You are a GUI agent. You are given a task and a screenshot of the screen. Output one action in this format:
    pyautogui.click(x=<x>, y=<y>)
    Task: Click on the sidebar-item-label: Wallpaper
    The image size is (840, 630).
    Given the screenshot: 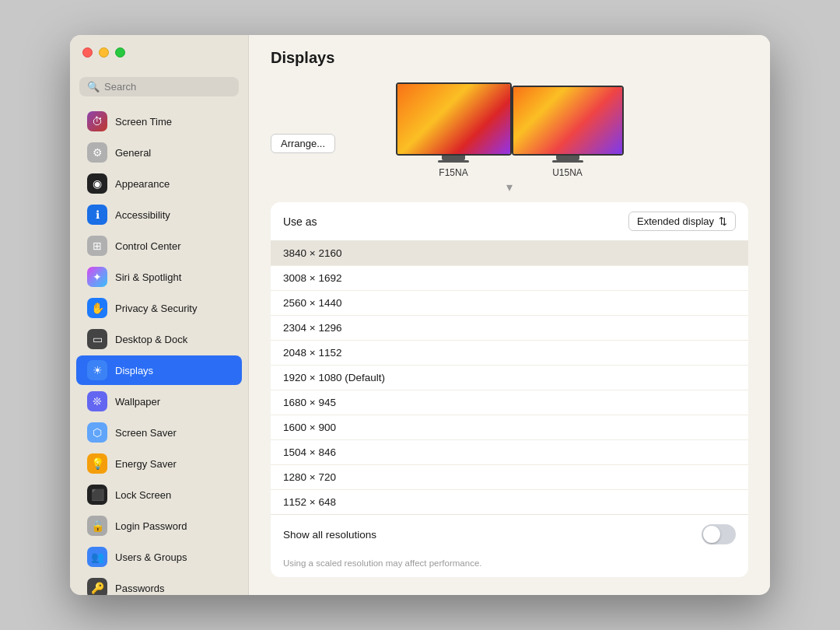 What is the action you would take?
    pyautogui.click(x=138, y=401)
    